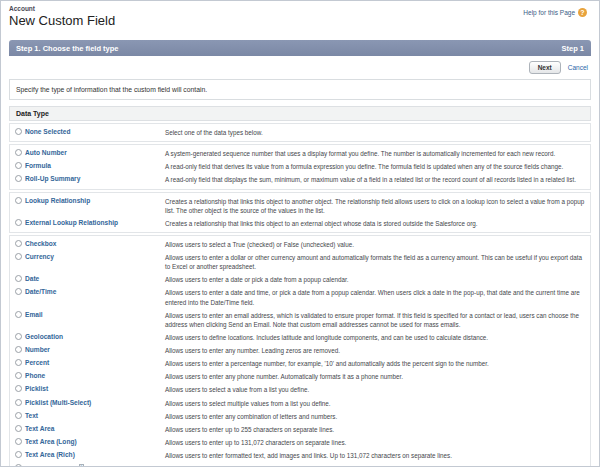 The height and width of the screenshot is (467, 600). Describe the element at coordinates (52, 180) in the screenshot. I see `field-type-label: Roll-Up Summary` at that location.